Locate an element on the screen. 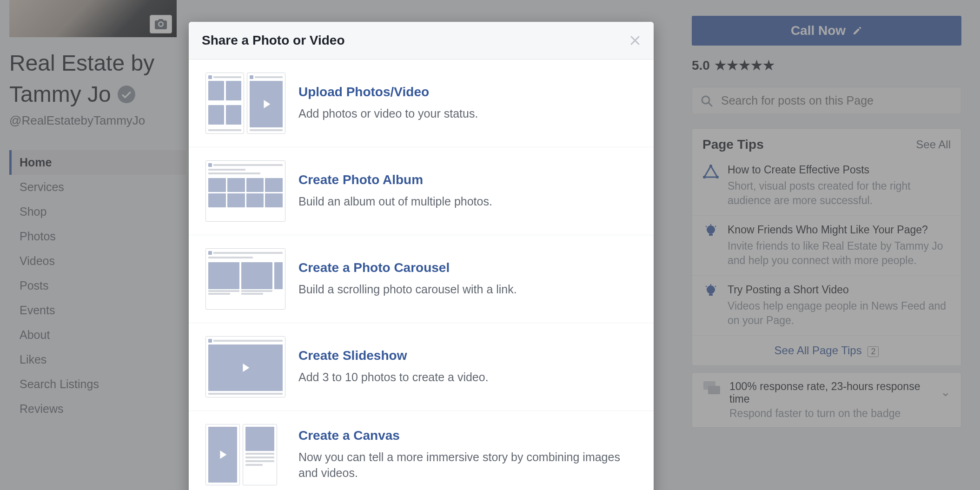 The width and height of the screenshot is (980, 490). modal-close-button is located at coordinates (635, 40).